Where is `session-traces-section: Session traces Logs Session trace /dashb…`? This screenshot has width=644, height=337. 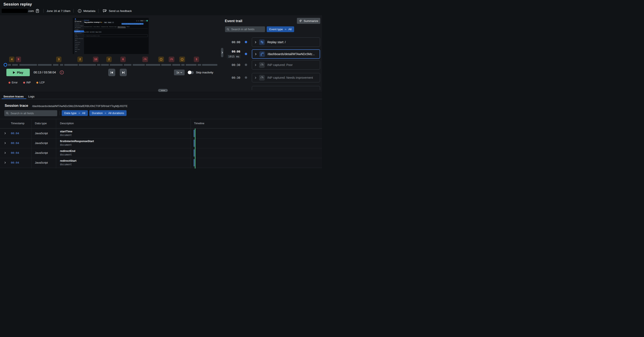 session-traces-section: Session traces Logs Session trace /dashb… is located at coordinates (161, 130).